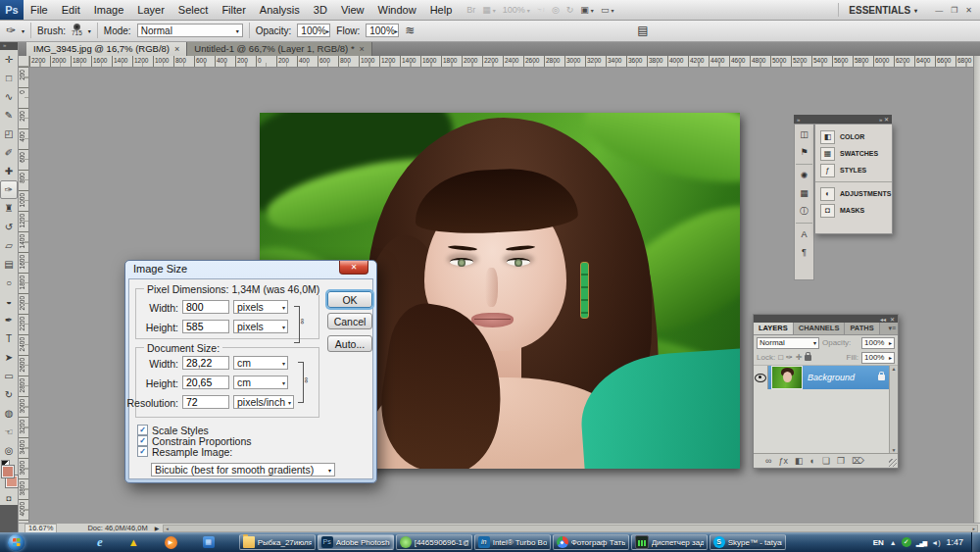  I want to click on minimize-button: —, so click(939, 10).